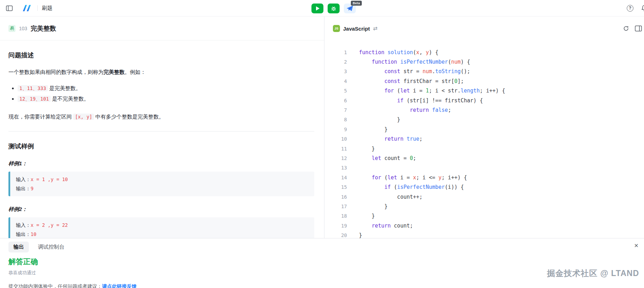 The width and height of the screenshot is (644, 288). What do you see at coordinates (12, 28) in the screenshot?
I see `difficulty-badge: 易` at bounding box center [12, 28].